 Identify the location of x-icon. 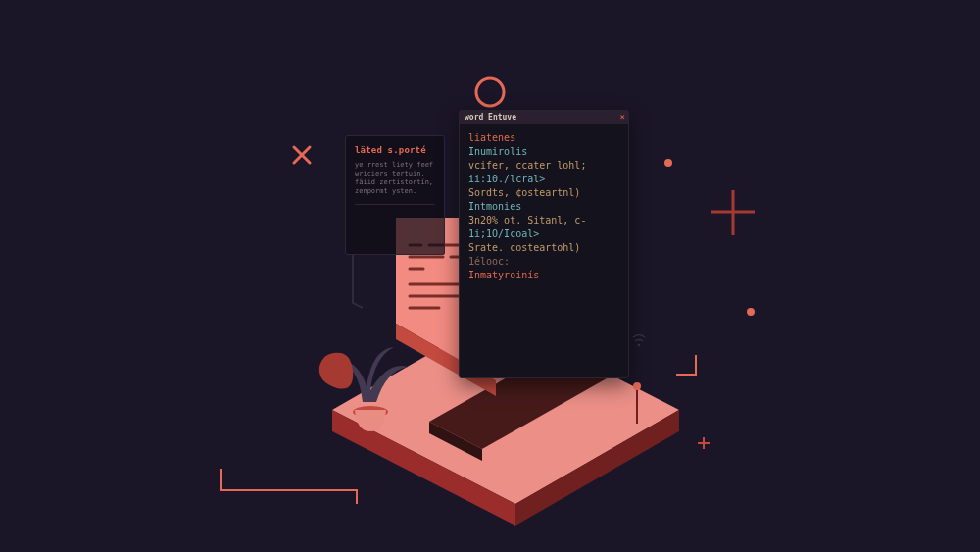
(302, 155).